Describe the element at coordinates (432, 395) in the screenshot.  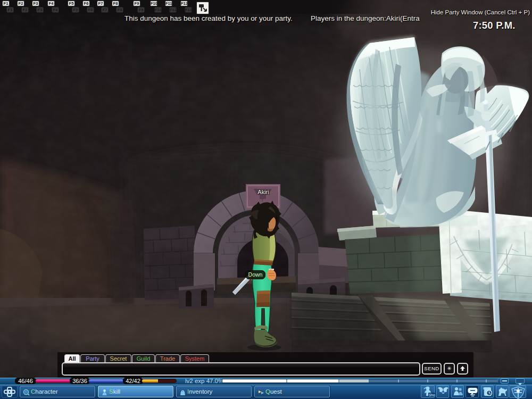
I see `svg-text: Shop` at that location.